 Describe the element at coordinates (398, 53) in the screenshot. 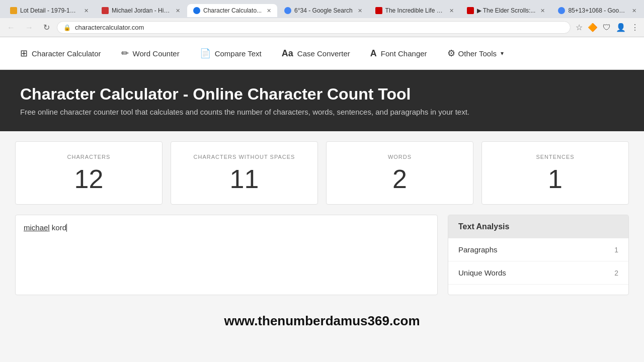

I see `nav-font-changer: A Font Changer` at that location.